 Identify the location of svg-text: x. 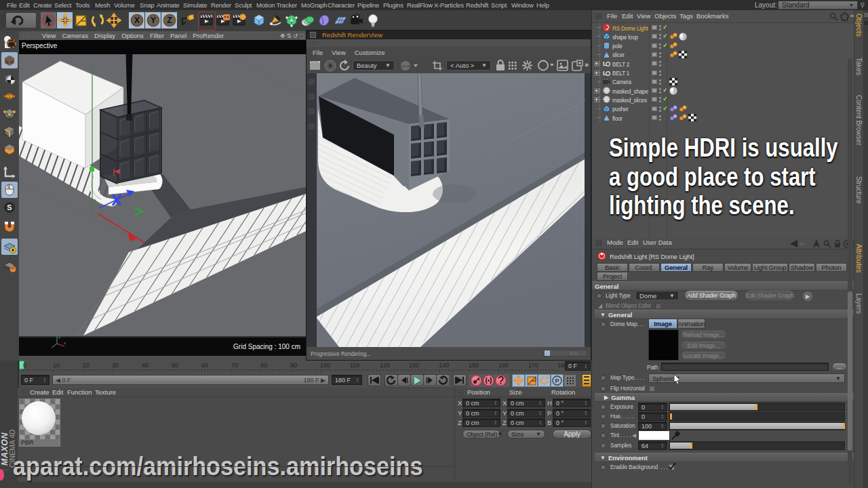
(65, 343).